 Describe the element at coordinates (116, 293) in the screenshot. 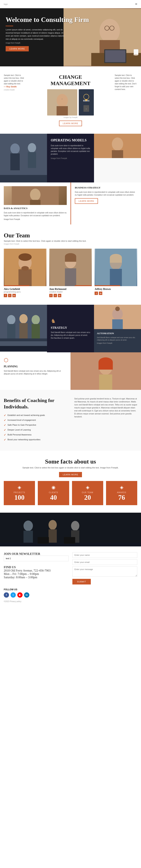

I see `jeffrey-social: t in` at that location.